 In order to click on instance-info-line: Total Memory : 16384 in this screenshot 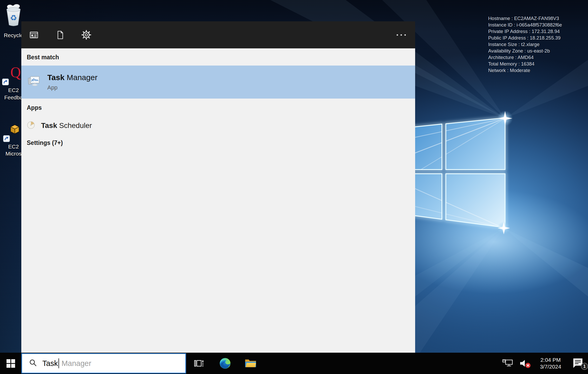, I will do `click(525, 64)`.